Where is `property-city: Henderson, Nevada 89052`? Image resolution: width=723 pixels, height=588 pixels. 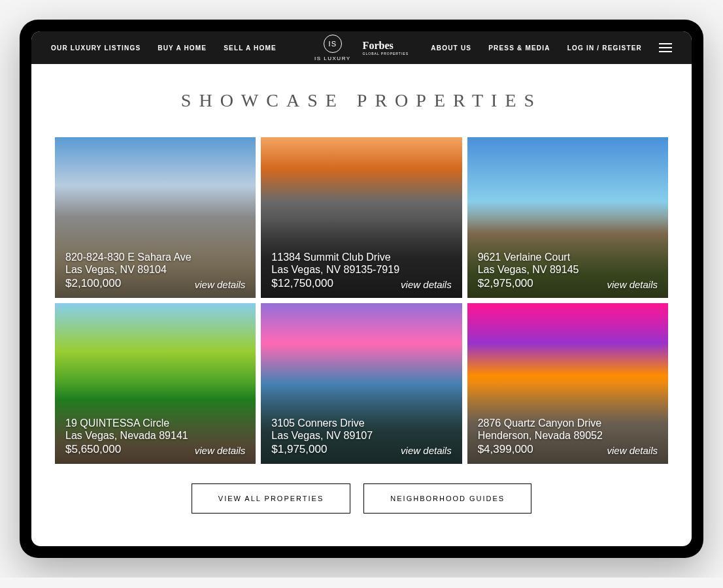
property-city: Henderson, Nevada 89052 is located at coordinates (567, 435).